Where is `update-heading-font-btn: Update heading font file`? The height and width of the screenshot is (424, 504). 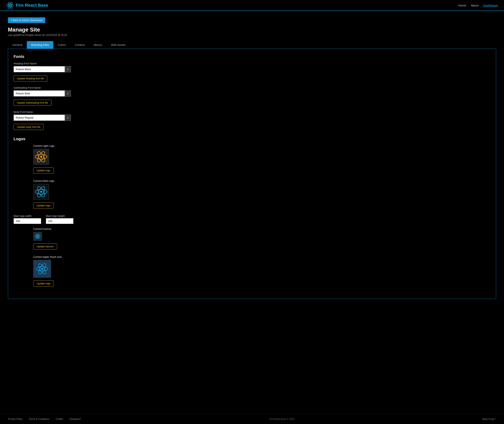 update-heading-font-btn: Update heading font file is located at coordinates (31, 78).